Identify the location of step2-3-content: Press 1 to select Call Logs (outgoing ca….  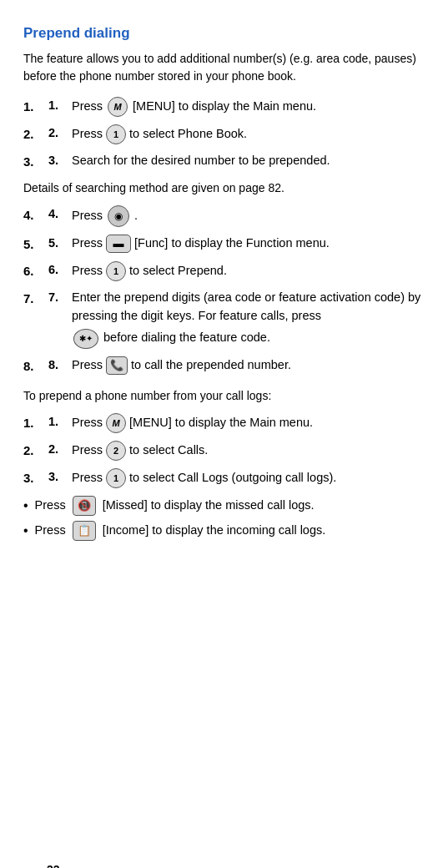
(204, 478).